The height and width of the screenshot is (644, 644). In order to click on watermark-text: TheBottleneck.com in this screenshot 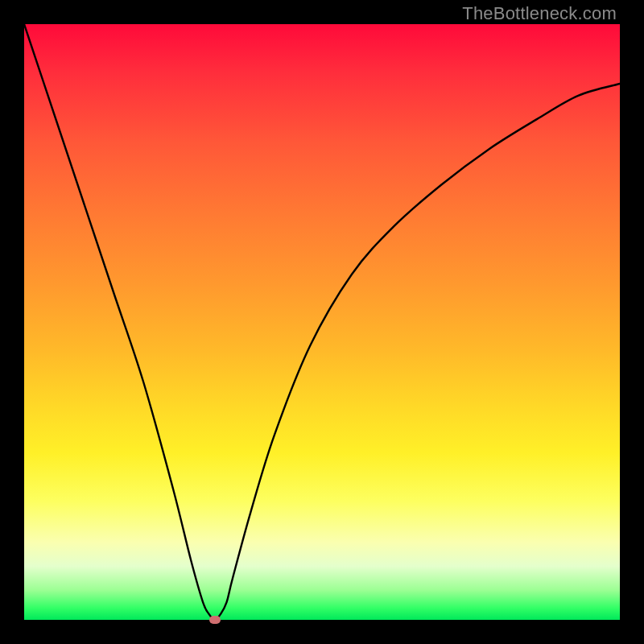, I will do `click(539, 14)`.